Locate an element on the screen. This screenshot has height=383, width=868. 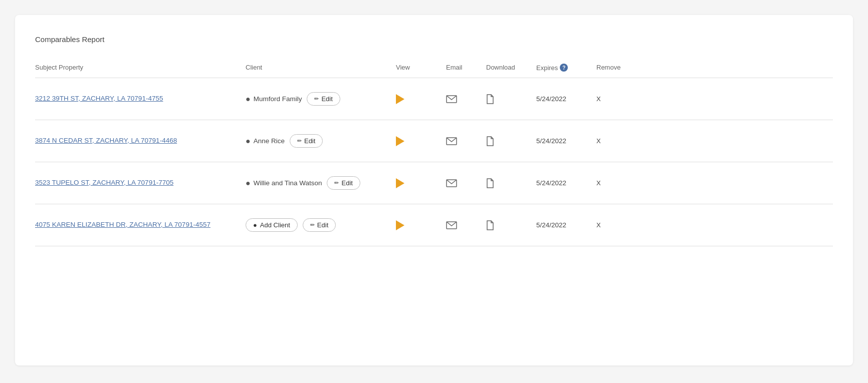
header-email: Email is located at coordinates (466, 68).